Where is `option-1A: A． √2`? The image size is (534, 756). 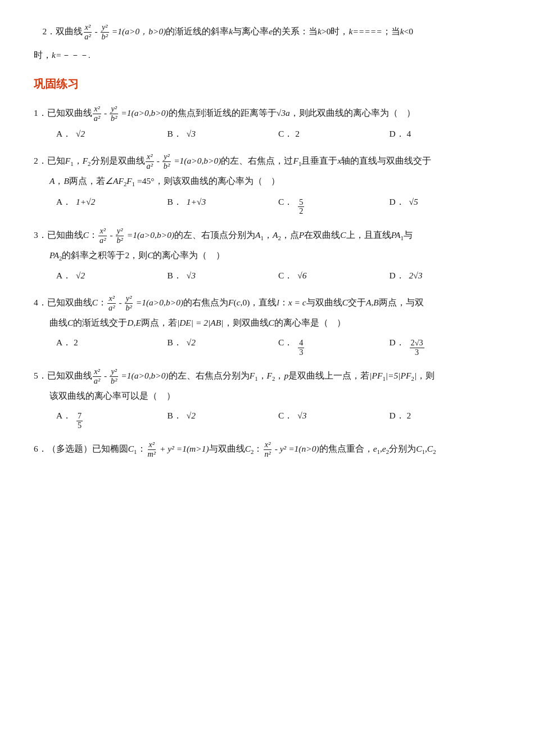 option-1A: A． √2 is located at coordinates (112, 134).